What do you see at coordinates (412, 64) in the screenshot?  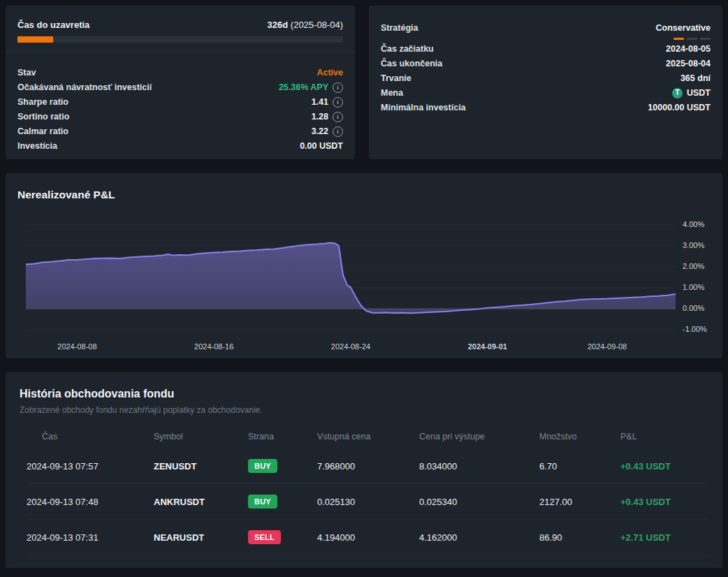 I see `detail-label: Čas ukončenia` at bounding box center [412, 64].